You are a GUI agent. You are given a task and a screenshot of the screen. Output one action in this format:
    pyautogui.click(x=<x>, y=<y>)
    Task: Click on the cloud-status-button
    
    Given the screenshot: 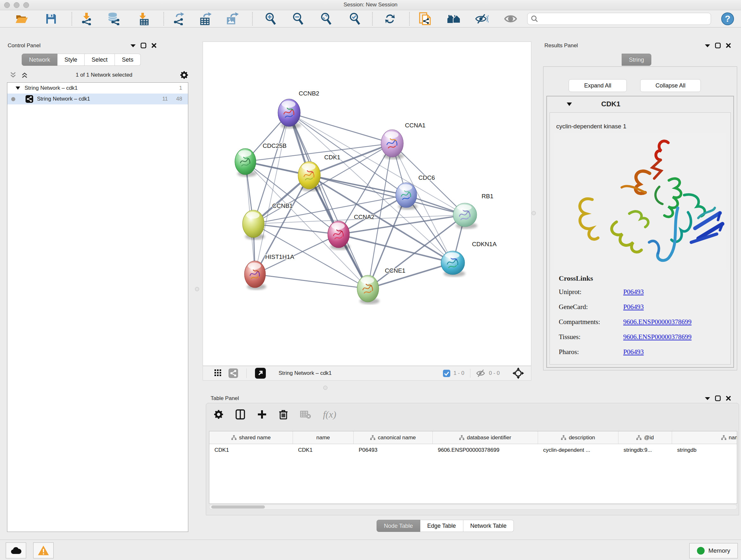 What is the action you would take?
    pyautogui.click(x=16, y=550)
    